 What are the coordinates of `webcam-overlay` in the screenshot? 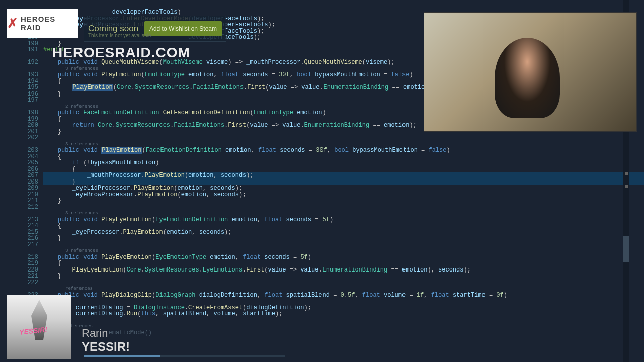 It's located at (530, 72).